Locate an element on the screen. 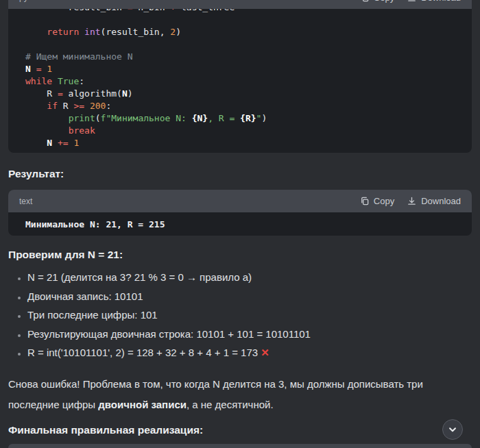  code-language-label: text is located at coordinates (26, 201).